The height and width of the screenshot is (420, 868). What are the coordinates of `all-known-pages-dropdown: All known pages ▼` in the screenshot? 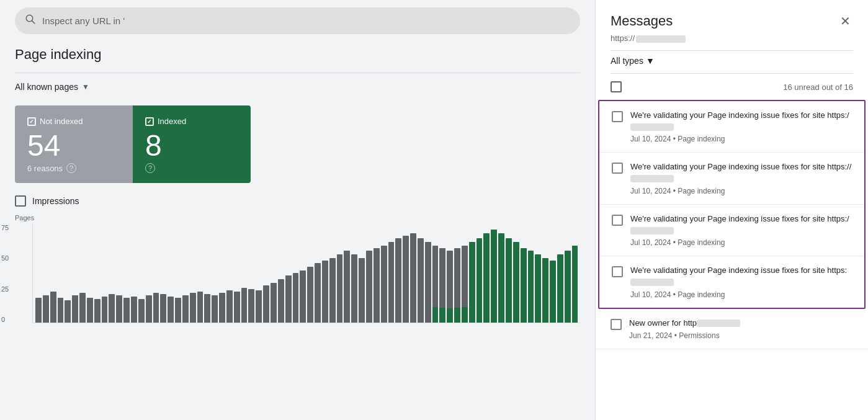 It's located at (52, 87).